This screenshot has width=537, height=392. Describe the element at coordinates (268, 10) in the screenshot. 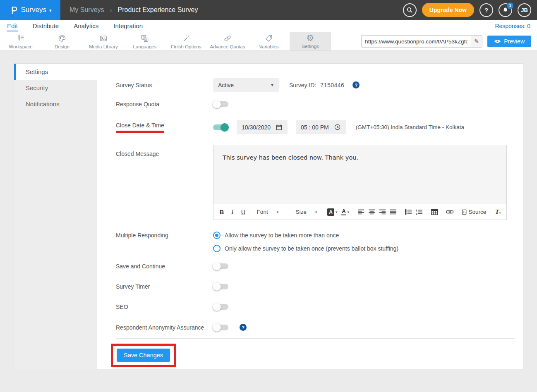

I see `top-header: Surveys ▾ My Surveys › Product Experienc…` at that location.